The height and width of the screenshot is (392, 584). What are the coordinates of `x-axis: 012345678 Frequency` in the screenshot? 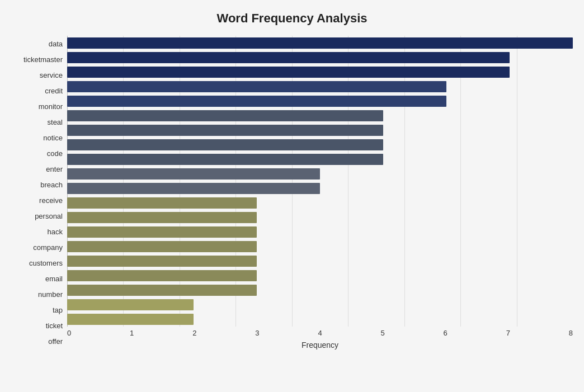 It's located at (320, 338).